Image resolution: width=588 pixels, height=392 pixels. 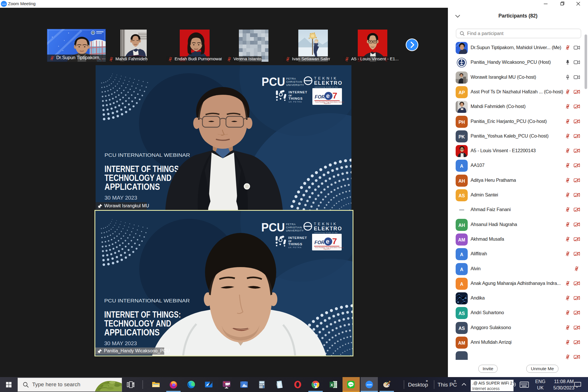 I want to click on svg-text: X, so click(x=332, y=385).